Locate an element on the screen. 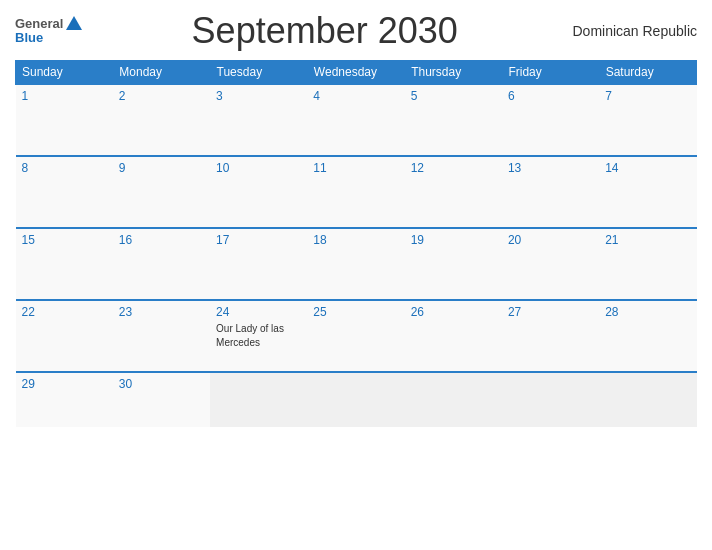  day-number: 15 is located at coordinates (64, 240).